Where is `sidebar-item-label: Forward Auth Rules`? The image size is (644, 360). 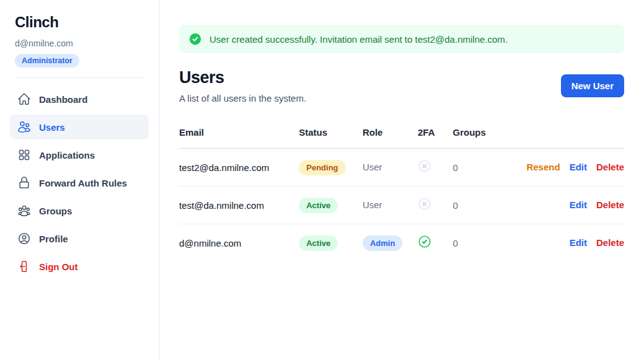 sidebar-item-label: Forward Auth Rules is located at coordinates (83, 183).